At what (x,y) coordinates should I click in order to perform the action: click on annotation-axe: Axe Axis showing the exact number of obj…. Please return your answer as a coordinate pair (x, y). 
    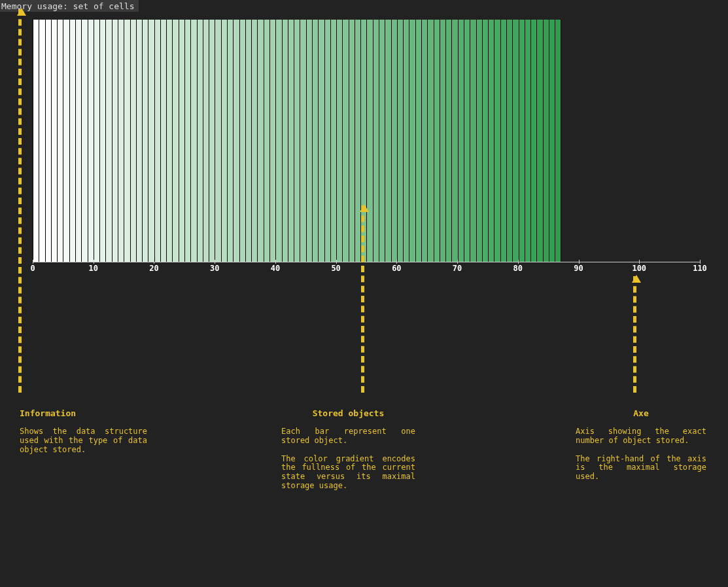
    Looking at the image, I should click on (641, 450).